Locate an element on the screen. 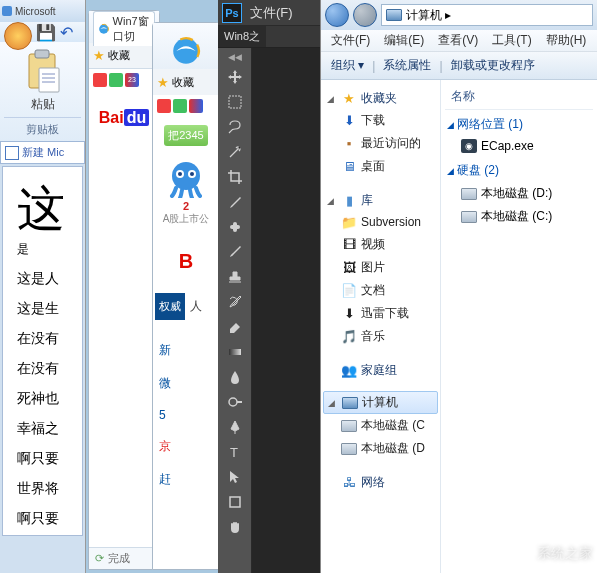 Image resolution: width=597 pixels, height=573 pixels. lasso-tool is located at coordinates (235, 126).